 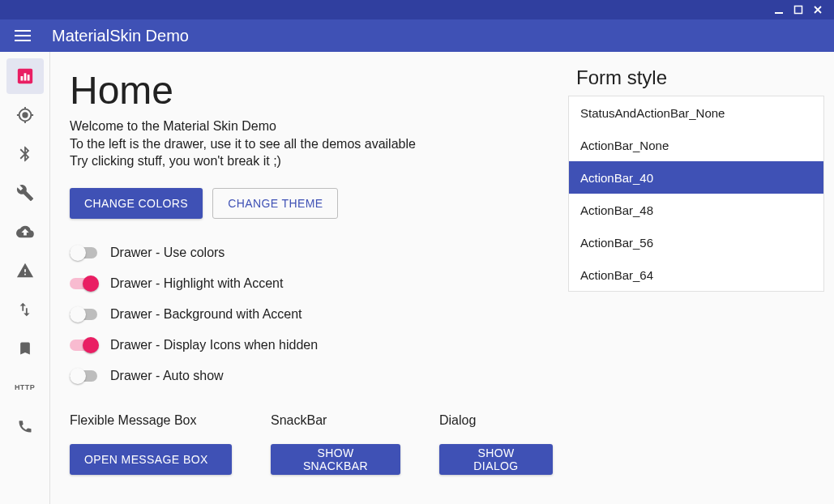 I want to click on formstyle-item: StatusAndActionBar_None, so click(x=696, y=113).